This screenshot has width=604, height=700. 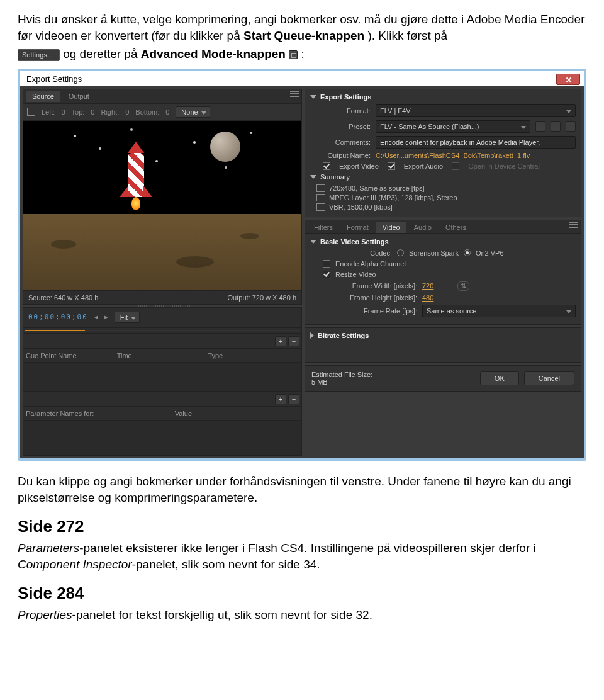 What do you see at coordinates (323, 227) in the screenshot?
I see `tab-filters: Filters` at bounding box center [323, 227].